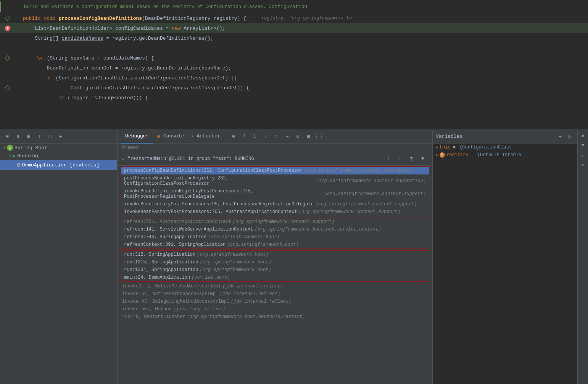  What do you see at coordinates (275, 222) in the screenshot?
I see `frame-item-f6: refresh:551, AbstractApplicationContext …` at bounding box center [275, 222].